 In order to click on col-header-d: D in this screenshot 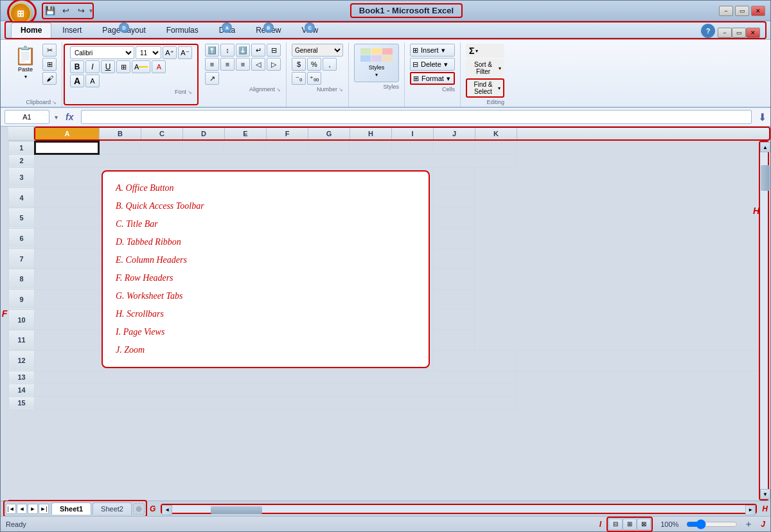, I will do `click(204, 134)`.